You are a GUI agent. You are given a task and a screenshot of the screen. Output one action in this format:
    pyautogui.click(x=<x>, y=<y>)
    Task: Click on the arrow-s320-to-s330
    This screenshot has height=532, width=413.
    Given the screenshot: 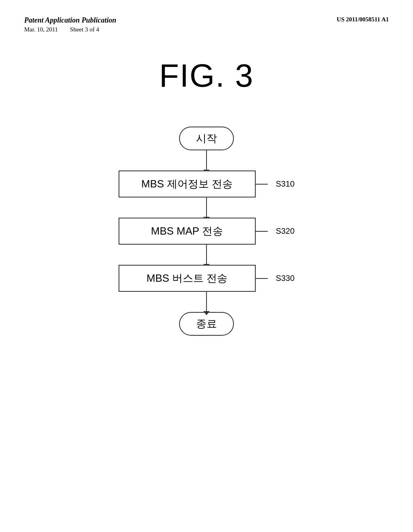 What is the action you would take?
    pyautogui.click(x=206, y=255)
    